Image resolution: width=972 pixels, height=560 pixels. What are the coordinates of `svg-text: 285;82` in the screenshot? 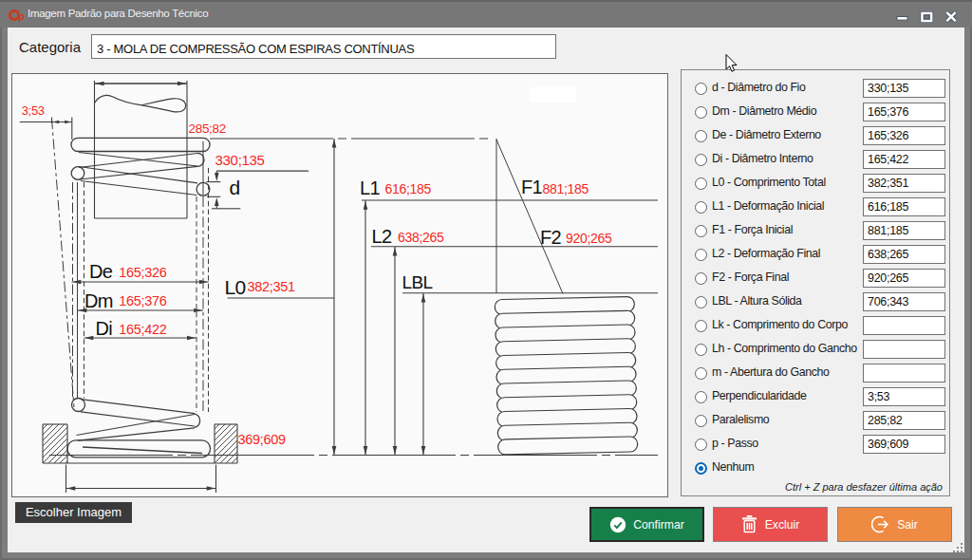 It's located at (208, 129).